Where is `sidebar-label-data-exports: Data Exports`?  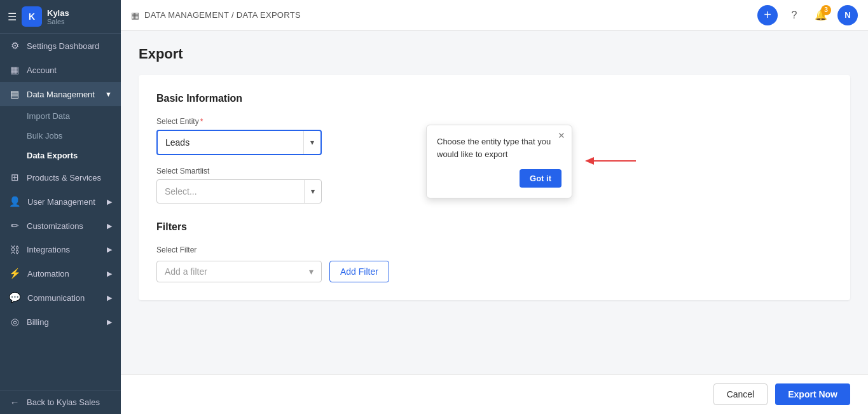 sidebar-label-data-exports: Data Exports is located at coordinates (52, 155).